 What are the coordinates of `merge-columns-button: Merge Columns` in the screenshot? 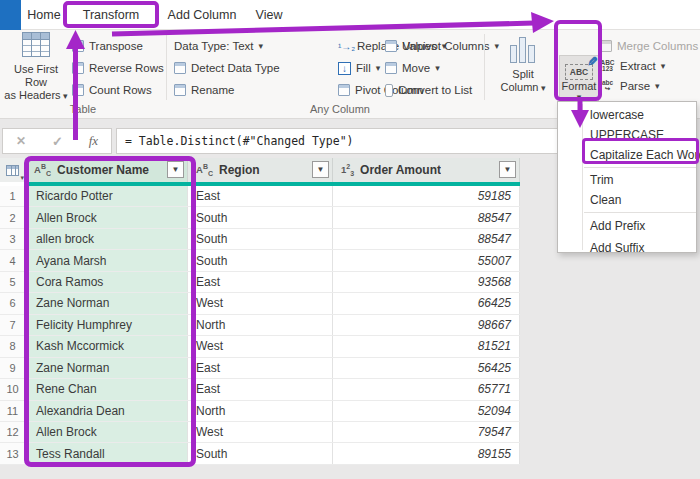 It's located at (649, 46).